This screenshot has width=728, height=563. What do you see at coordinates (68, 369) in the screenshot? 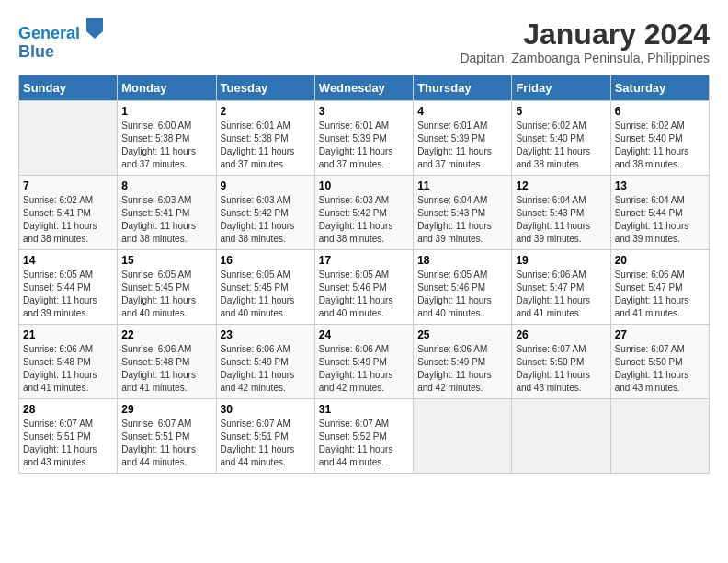
I see `day-info: Sunrise: 6:06 AM Sunset: 5:48 PM Dayligh…` at bounding box center [68, 369].